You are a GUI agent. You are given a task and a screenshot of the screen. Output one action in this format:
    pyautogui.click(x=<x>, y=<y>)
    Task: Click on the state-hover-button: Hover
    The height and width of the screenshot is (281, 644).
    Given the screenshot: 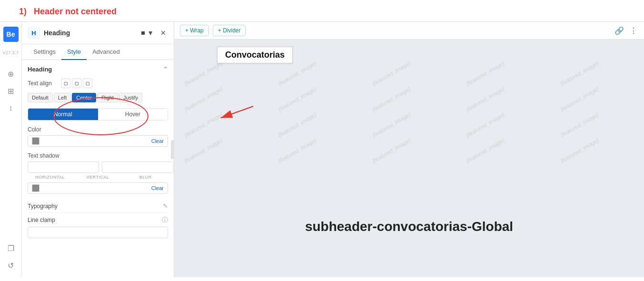 What is the action you would take?
    pyautogui.click(x=133, y=114)
    